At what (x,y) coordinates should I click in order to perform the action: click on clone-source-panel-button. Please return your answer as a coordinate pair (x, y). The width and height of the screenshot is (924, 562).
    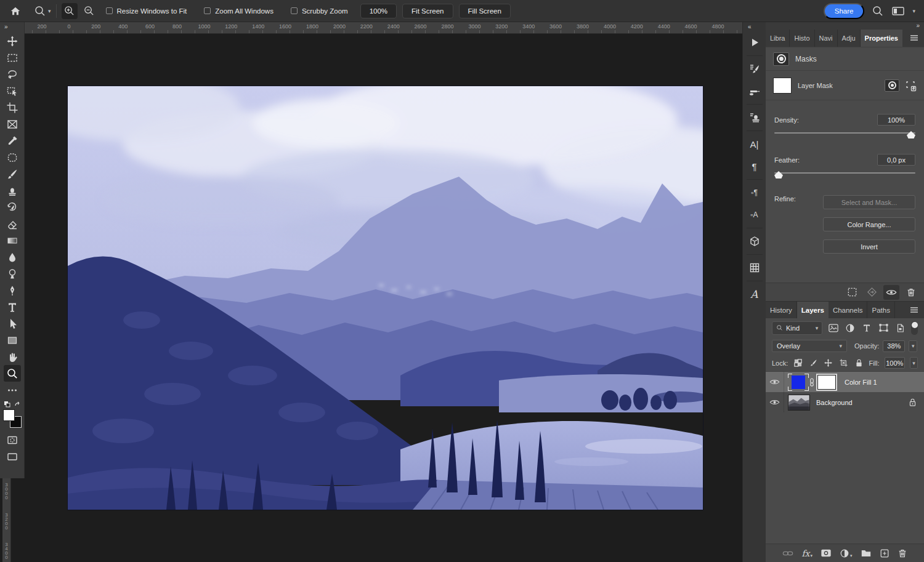
    Looking at the image, I should click on (755, 118).